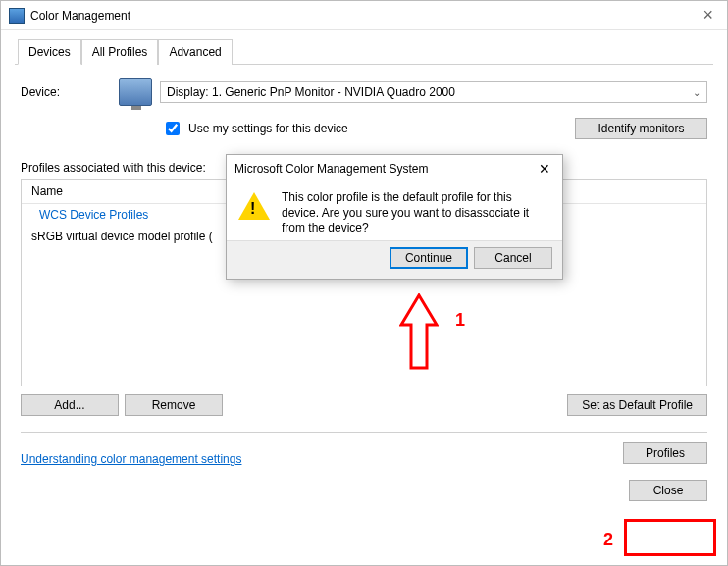 The image size is (728, 566). I want to click on confirm-dialog: Microsoft Color Management System ✕ This…, so click(394, 217).